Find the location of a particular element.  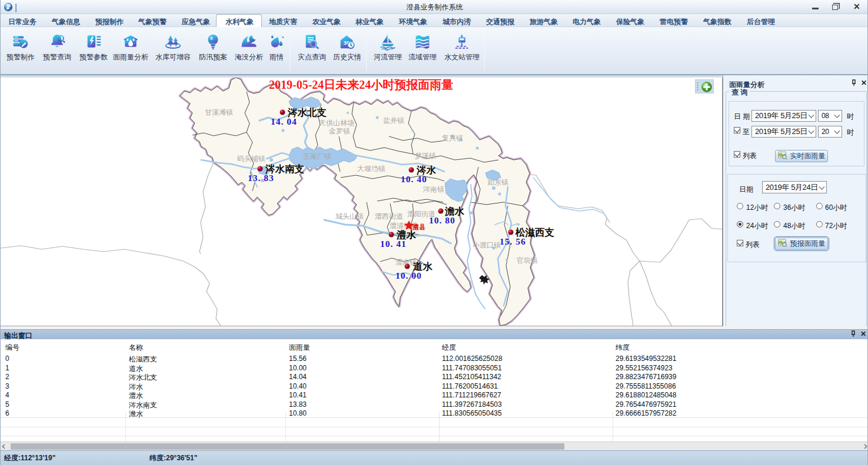

svg-text: 甘溪滩镇 is located at coordinates (219, 112).